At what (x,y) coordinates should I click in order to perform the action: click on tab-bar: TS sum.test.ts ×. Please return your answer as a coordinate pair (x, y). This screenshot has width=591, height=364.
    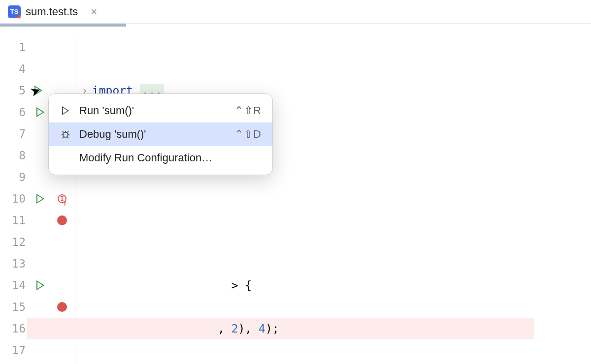
    Looking at the image, I should click on (296, 12).